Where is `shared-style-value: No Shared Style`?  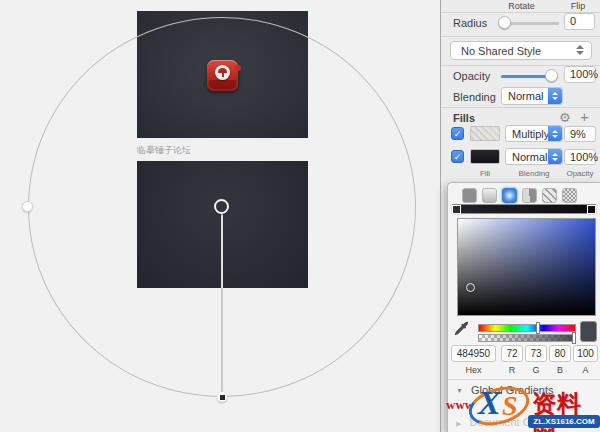 shared-style-value: No Shared Style is located at coordinates (501, 51).